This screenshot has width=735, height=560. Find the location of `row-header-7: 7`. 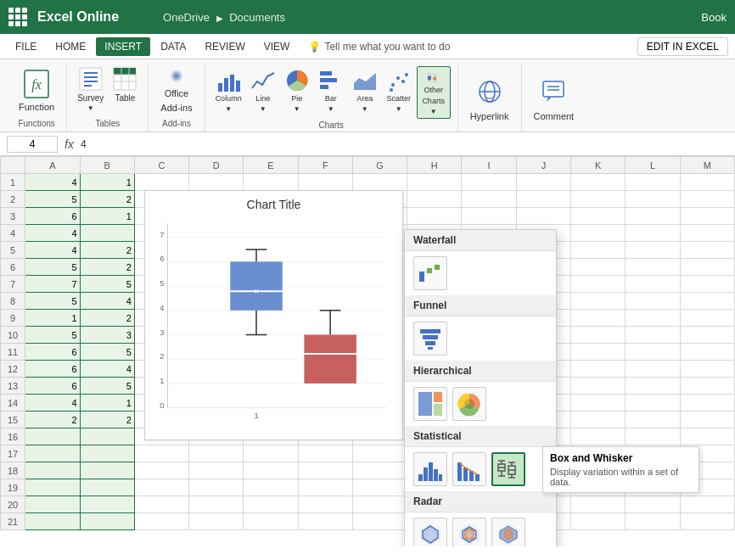

row-header-7: 7 is located at coordinates (14, 284).